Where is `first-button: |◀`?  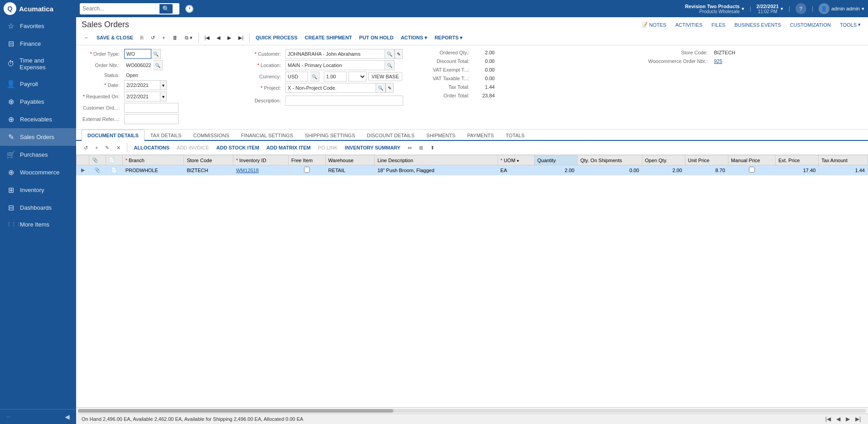 first-button: |◀ is located at coordinates (207, 38).